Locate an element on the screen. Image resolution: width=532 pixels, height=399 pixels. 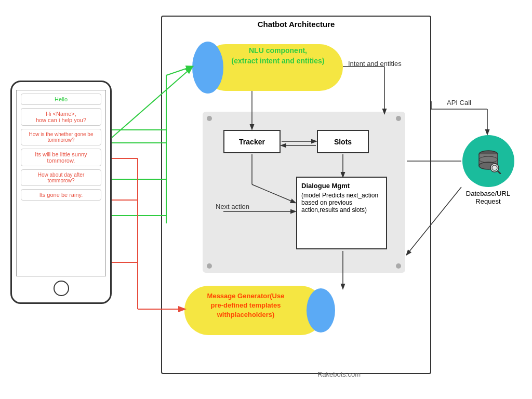
mobile-phone: Hello Hi <Name>,how can i help you? How … is located at coordinates (61, 192).